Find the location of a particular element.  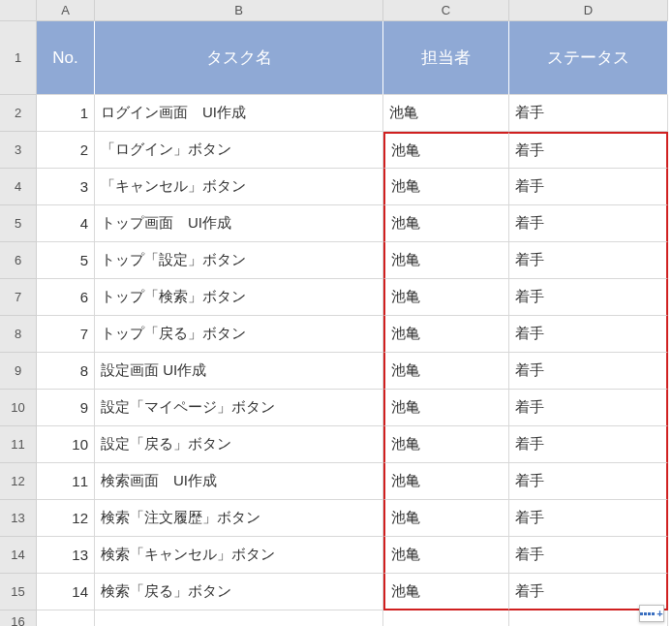

cell-task: 設定画面 UI作成 is located at coordinates (239, 371).